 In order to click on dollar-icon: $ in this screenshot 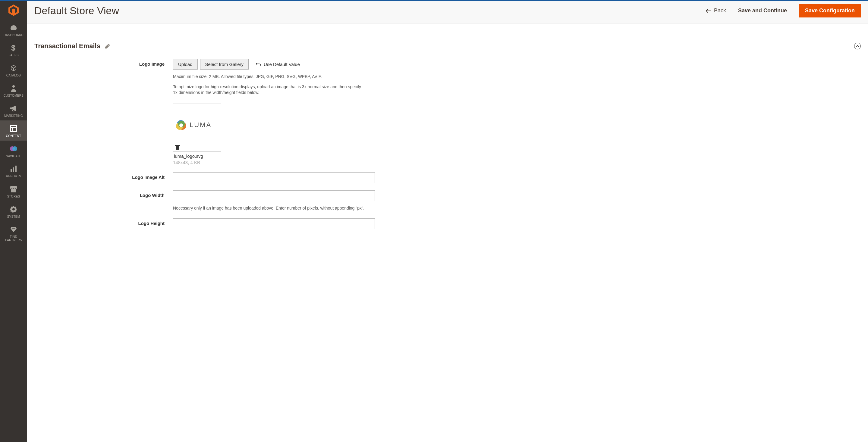, I will do `click(13, 48)`.